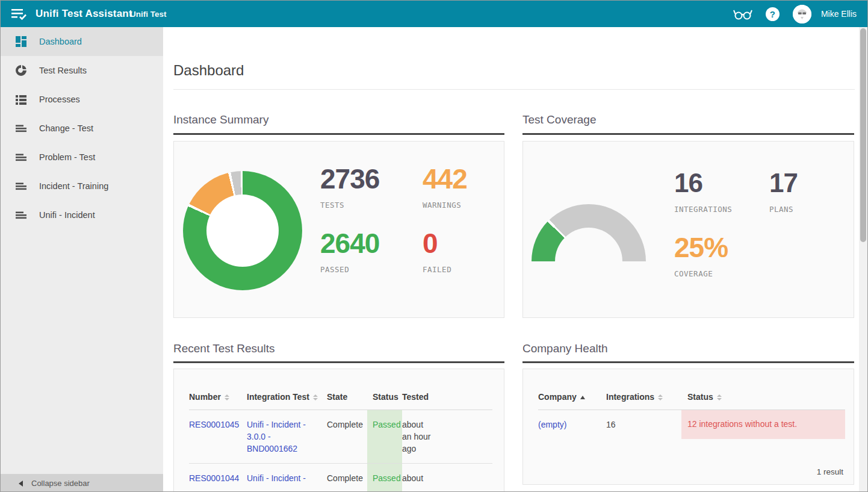 This screenshot has width=868, height=492. What do you see at coordinates (420, 401) in the screenshot?
I see `column-header-tested: Tested` at bounding box center [420, 401].